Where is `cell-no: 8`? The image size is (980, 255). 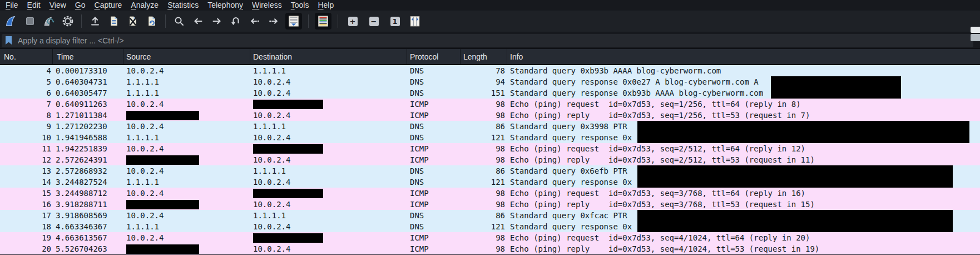 cell-no: 8 is located at coordinates (27, 115).